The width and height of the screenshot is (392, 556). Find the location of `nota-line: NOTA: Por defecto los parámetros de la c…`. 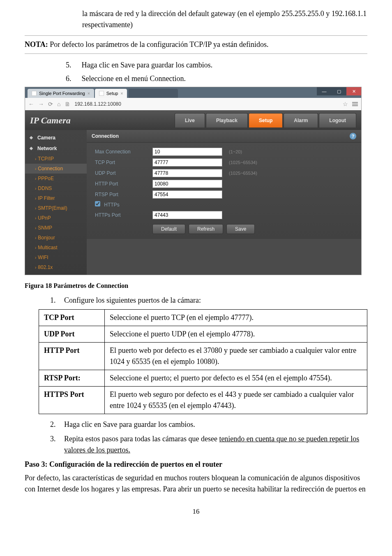

nota-line: NOTA: Por defecto los parámetros de la c… is located at coordinates (196, 44).